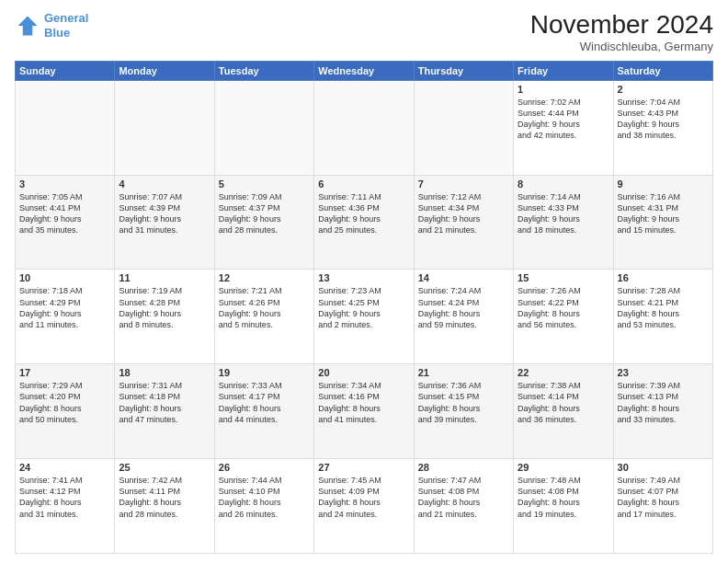 The width and height of the screenshot is (728, 563). I want to click on day-cell: 27Sunrise: 7:45 AM Sunset: 4:09 PM Dayli…, so click(364, 506).